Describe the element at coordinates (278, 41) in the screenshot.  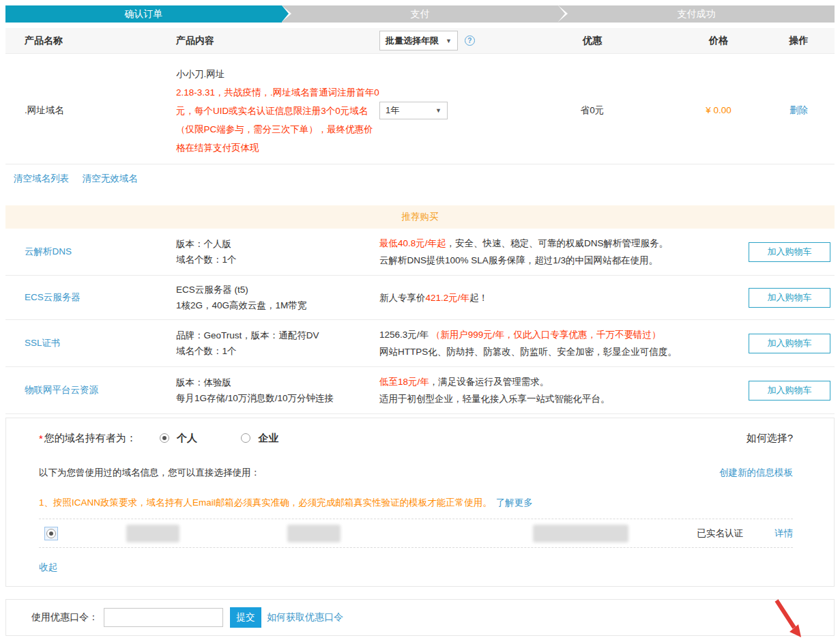
I see `col-product-content: 产品内容` at that location.